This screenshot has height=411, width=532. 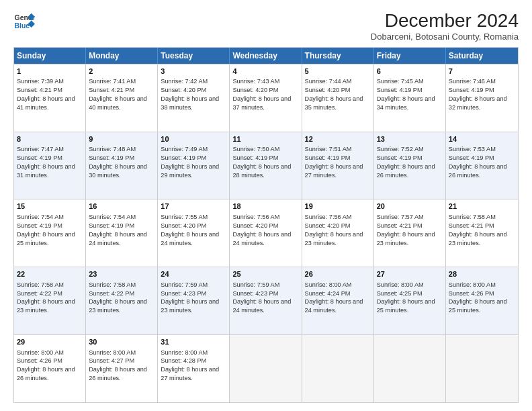 I want to click on sunrise-text: Sunrise: 7:51 AM, so click(x=328, y=149).